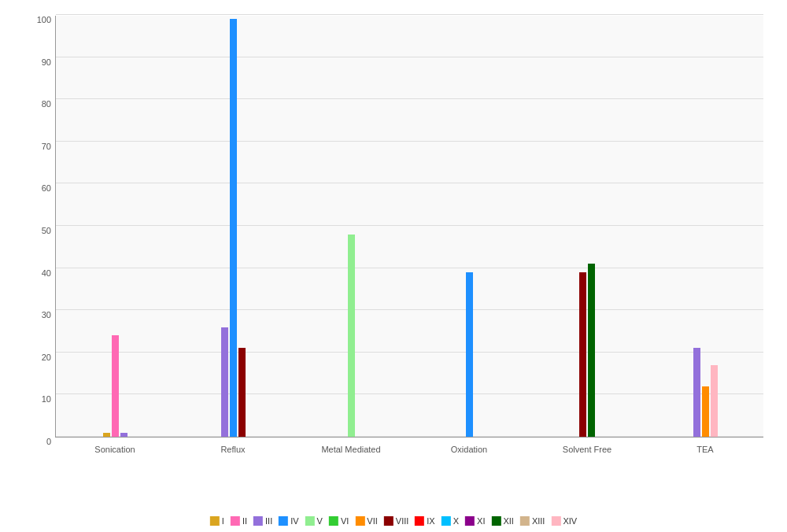  I want to click on bar-I-Sonication, so click(107, 434).